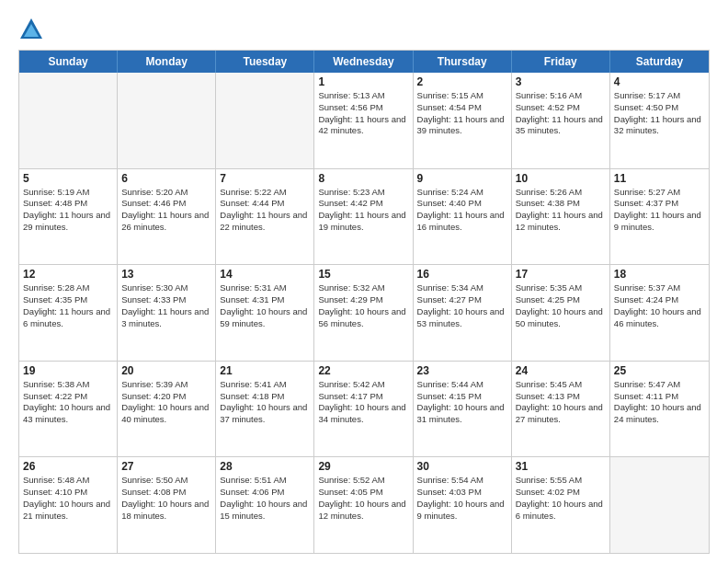  What do you see at coordinates (660, 313) in the screenshot?
I see `calendar-cell: 18Sunrise: 5:37 AM Sunset: 4:24 PM Dayli…` at bounding box center [660, 313].